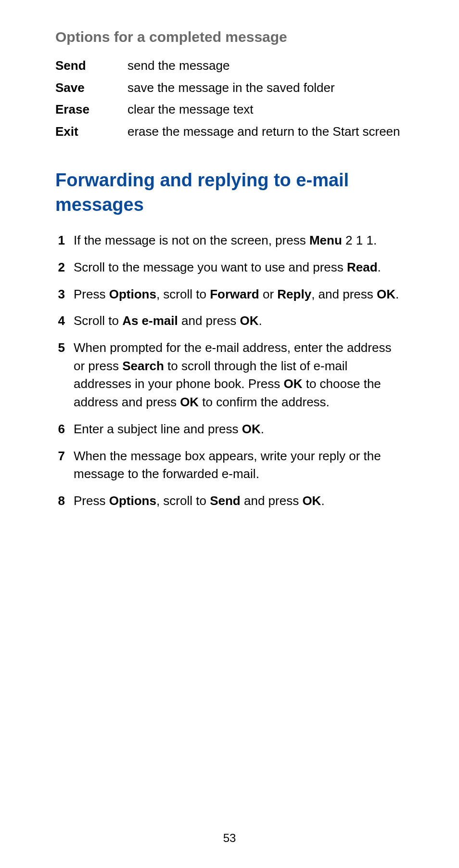 This screenshot has width=459, height=868. What do you see at coordinates (230, 268) in the screenshot?
I see `step-item: 2Scroll to the message you want to use a…` at bounding box center [230, 268].